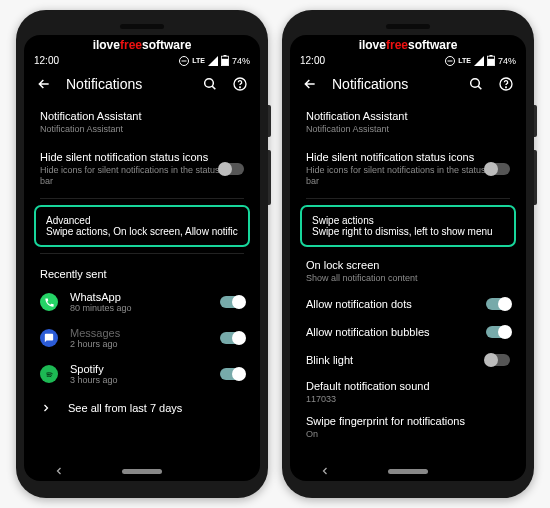 This screenshot has width=550, height=508. Describe the element at coordinates (139, 380) in the screenshot. I see `app-time: 3 hours ago` at that location.